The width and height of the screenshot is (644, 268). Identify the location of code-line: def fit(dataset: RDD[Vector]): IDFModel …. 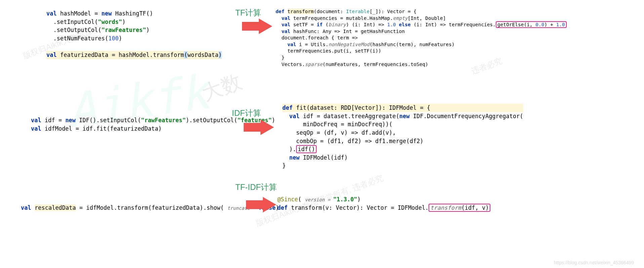
(403, 108).